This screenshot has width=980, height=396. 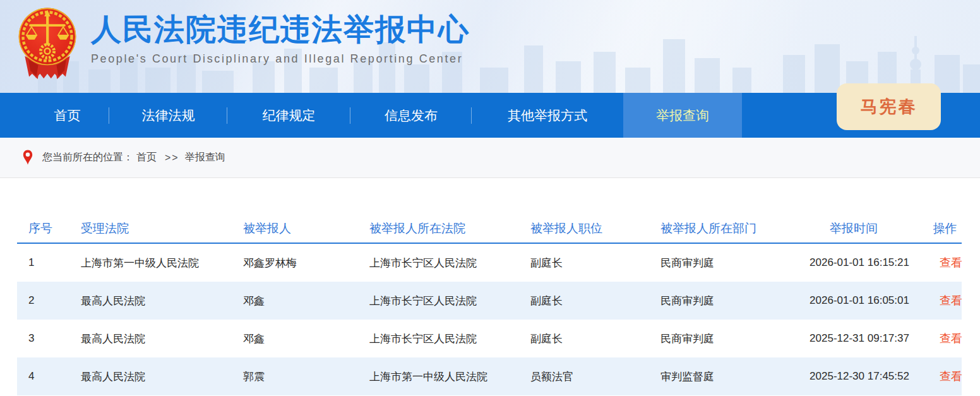 What do you see at coordinates (489, 263) in the screenshot?
I see `table-row: 1上海市第一中级人民法院邓鑫罗林梅上海市长宁区人民法院副庭长民商审判庭2026-…` at bounding box center [489, 263].